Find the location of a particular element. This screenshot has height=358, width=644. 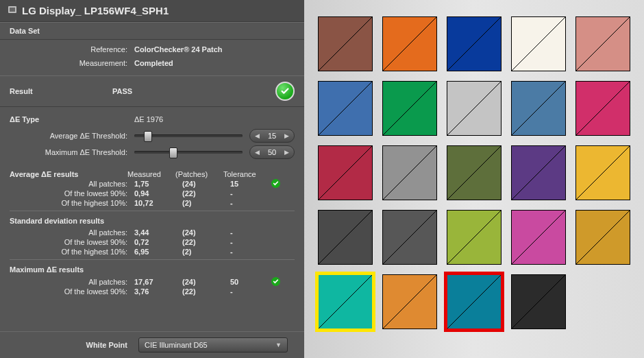

max-threshold-row: Maximum ΔE Threshold: ◀ 50 ▶ is located at coordinates (152, 152).